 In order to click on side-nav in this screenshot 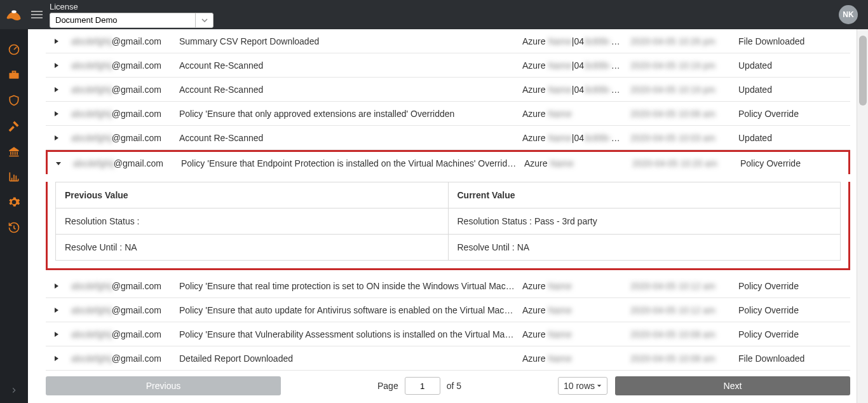, I will do `click(14, 216)`.